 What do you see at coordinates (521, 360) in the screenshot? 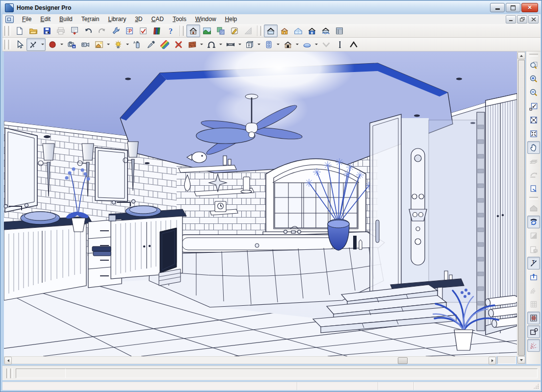
I see `scroll-down-button` at bounding box center [521, 360].